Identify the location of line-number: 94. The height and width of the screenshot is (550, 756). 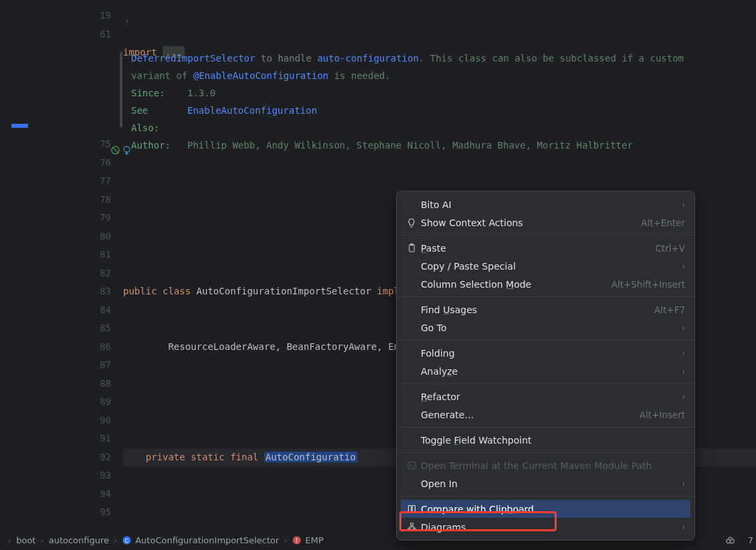
(74, 494).